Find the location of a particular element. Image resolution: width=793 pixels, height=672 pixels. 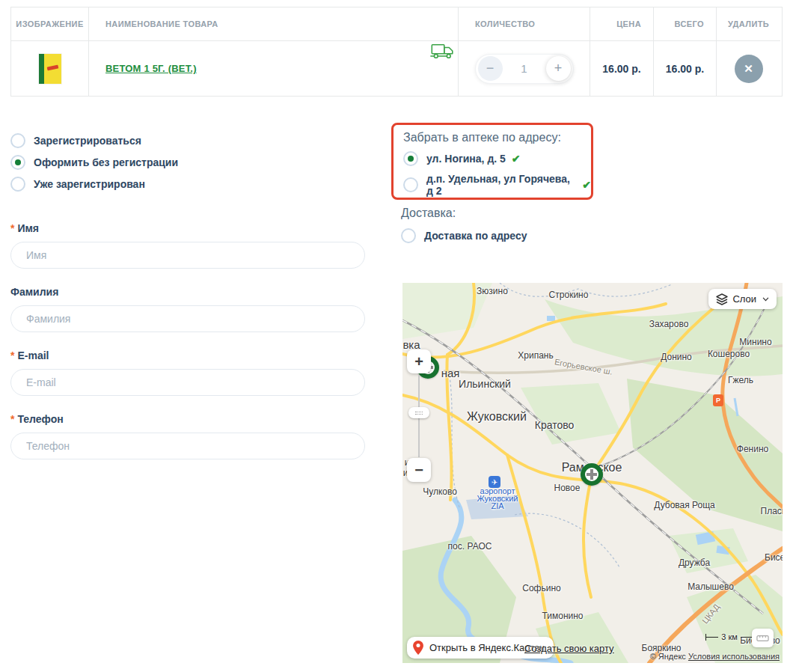

field-label-text: Телефон is located at coordinates (40, 419).